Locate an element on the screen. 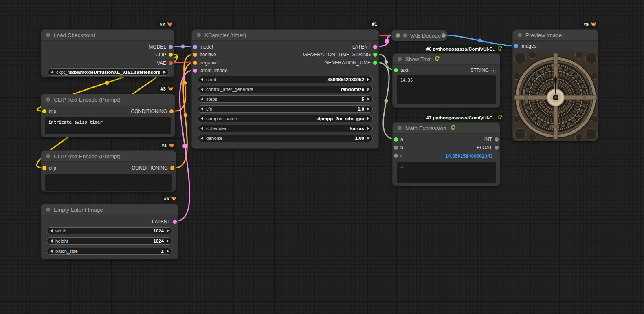 This screenshot has height=314, width=644. link-dot is located at coordinates (386, 62).